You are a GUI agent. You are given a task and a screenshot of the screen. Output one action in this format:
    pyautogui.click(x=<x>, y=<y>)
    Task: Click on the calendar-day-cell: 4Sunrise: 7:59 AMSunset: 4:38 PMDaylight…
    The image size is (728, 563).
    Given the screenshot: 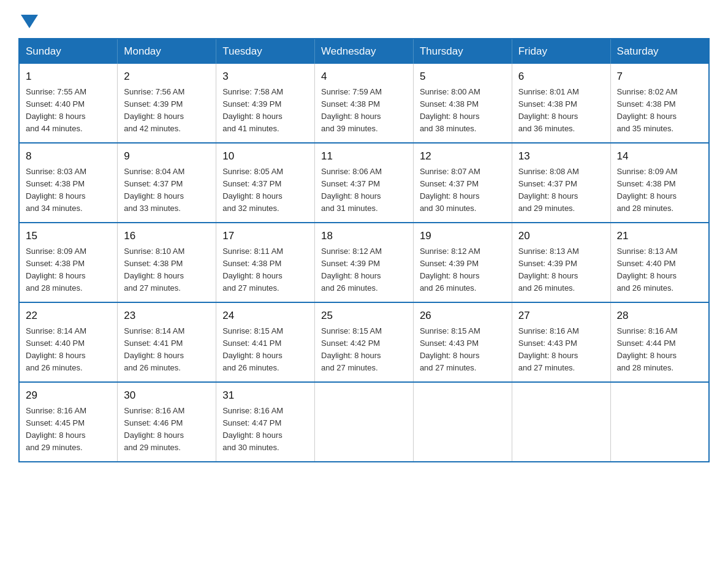 What is the action you would take?
    pyautogui.click(x=364, y=103)
    